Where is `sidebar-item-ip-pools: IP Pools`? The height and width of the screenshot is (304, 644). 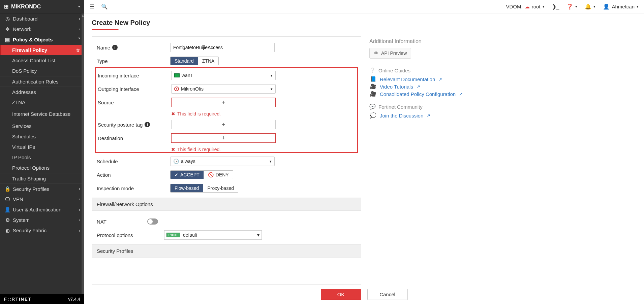
sidebar-item-ip-pools: IP Pools is located at coordinates (42, 158).